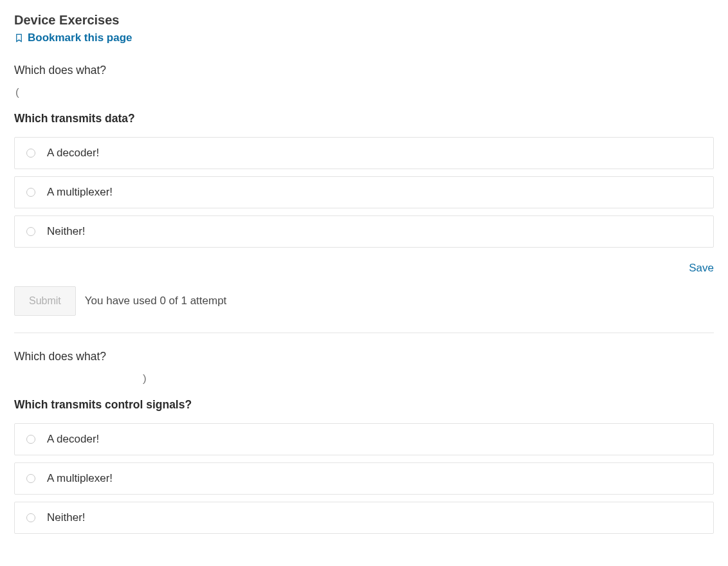  What do you see at coordinates (45, 301) in the screenshot?
I see `submit-button: Submit` at bounding box center [45, 301].